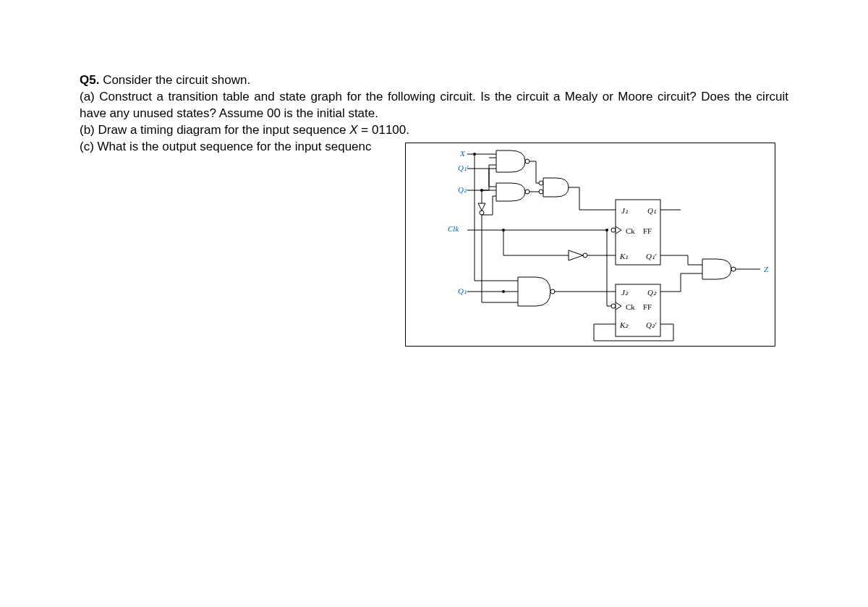 This screenshot has width=868, height=607. Describe the element at coordinates (353, 130) in the screenshot. I see `part-b-var: X` at that location.